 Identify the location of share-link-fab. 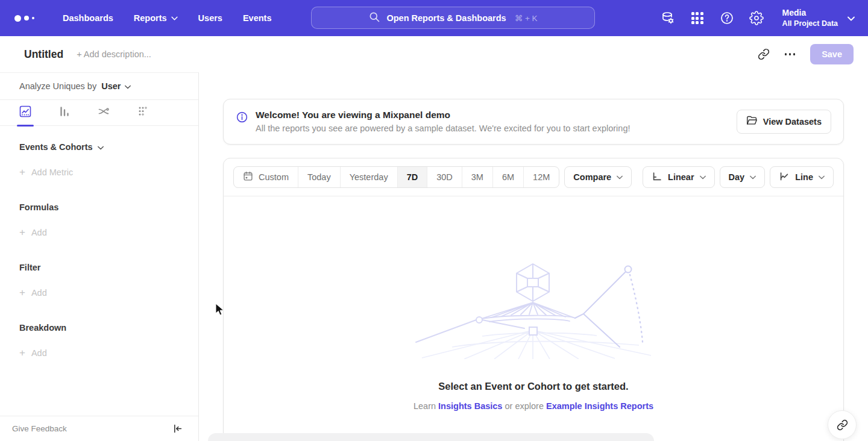
(842, 425).